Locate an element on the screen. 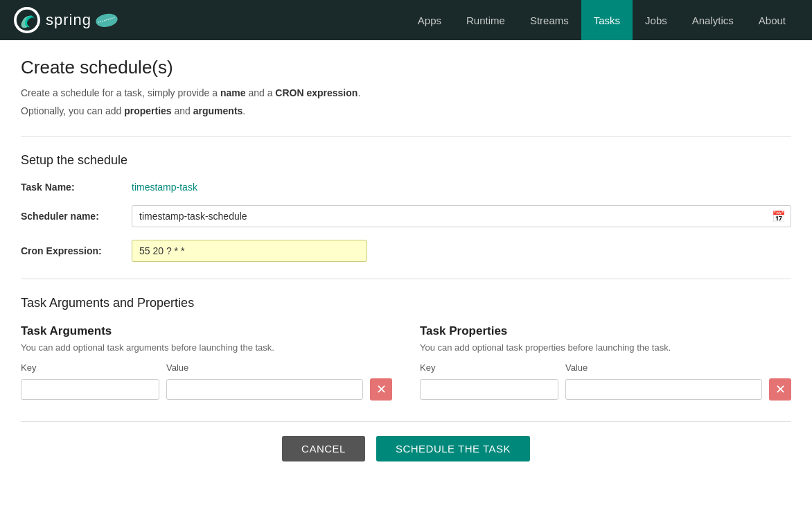  props-value-header: Value is located at coordinates (678, 367).